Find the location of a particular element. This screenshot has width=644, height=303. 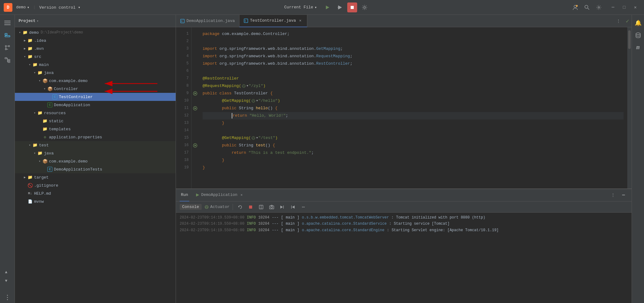

tree-toggle-mvn: ▶ is located at coordinates (25, 49).